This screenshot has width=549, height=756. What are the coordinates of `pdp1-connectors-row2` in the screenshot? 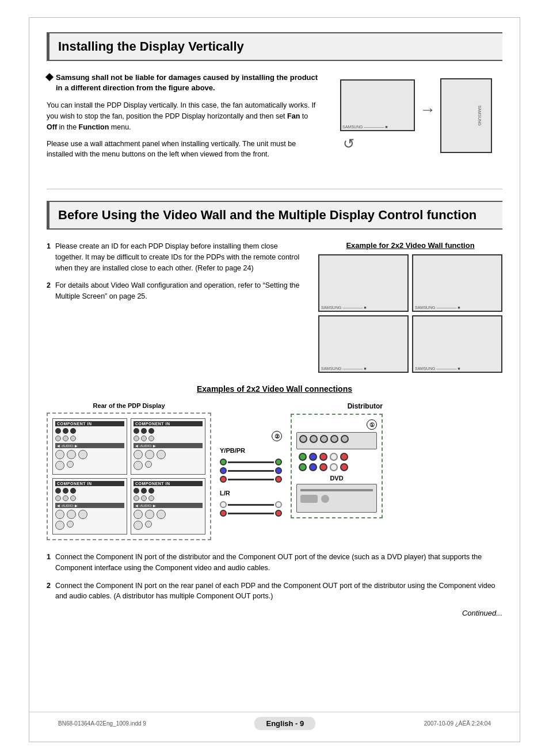 It's located at (90, 438).